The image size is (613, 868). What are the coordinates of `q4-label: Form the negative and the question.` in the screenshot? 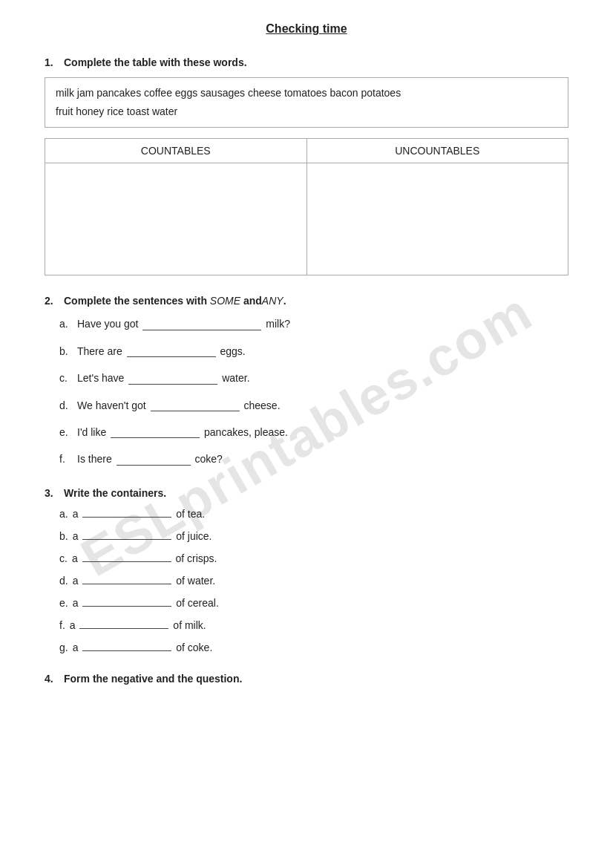 It's located at (153, 679).